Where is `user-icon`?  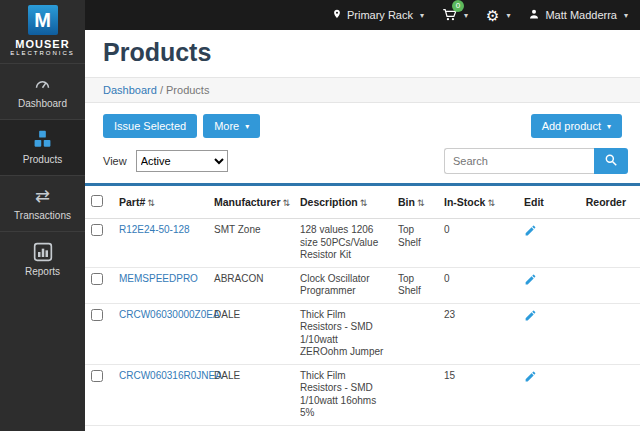
user-icon is located at coordinates (534, 15).